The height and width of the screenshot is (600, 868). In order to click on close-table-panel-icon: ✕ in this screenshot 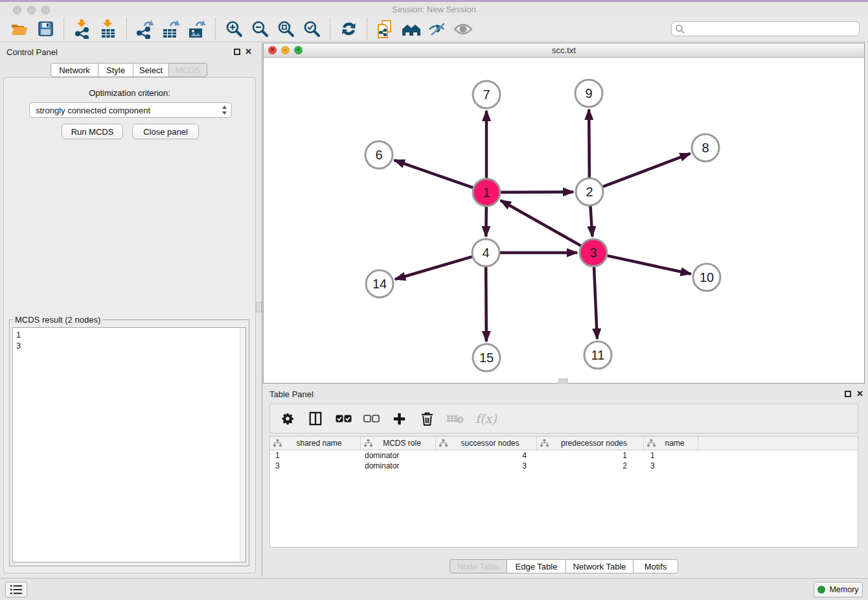, I will do `click(860, 394)`.